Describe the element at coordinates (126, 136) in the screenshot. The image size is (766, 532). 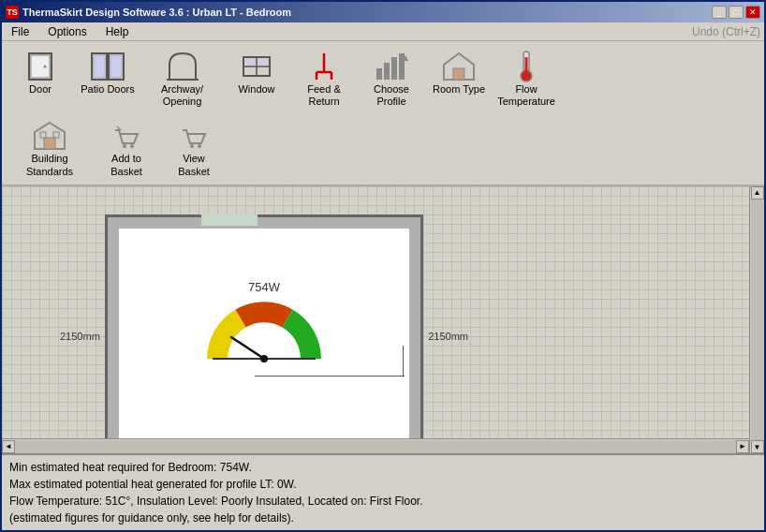
I see `add-to-basket-icon` at that location.